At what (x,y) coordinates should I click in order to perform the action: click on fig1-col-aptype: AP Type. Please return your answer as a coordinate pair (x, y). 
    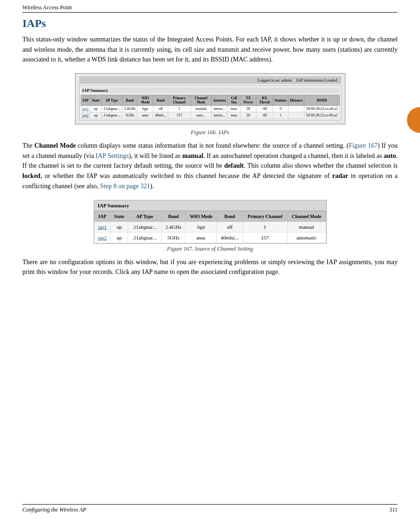
    Looking at the image, I should click on (112, 101).